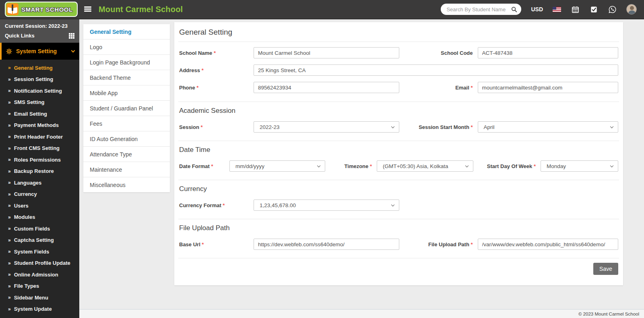 The width and height of the screenshot is (644, 318). I want to click on date-format-label: Date Format, so click(204, 166).